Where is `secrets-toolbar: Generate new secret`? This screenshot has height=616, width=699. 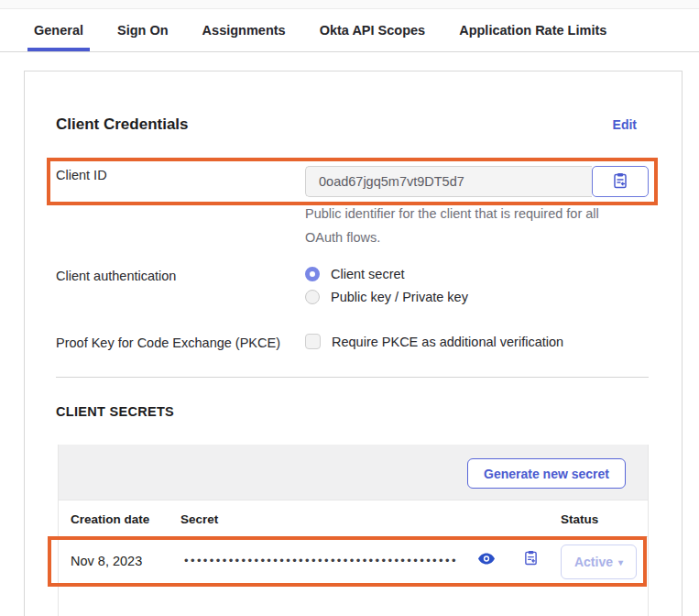 secrets-toolbar: Generate new secret is located at coordinates (354, 473).